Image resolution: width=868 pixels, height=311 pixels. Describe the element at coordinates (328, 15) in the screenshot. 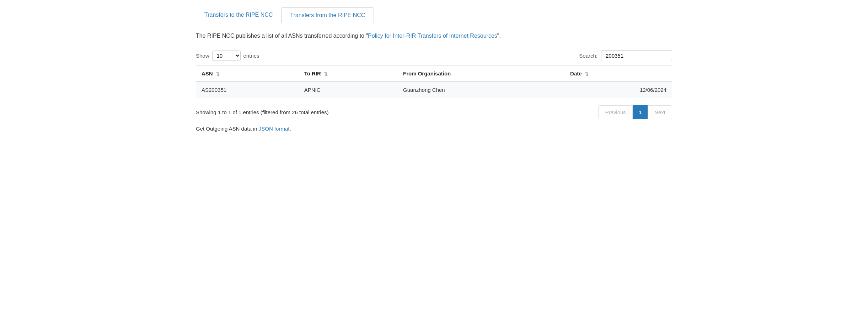

I see `tab-transfers-from: Transfers from the RIPE NCC` at that location.